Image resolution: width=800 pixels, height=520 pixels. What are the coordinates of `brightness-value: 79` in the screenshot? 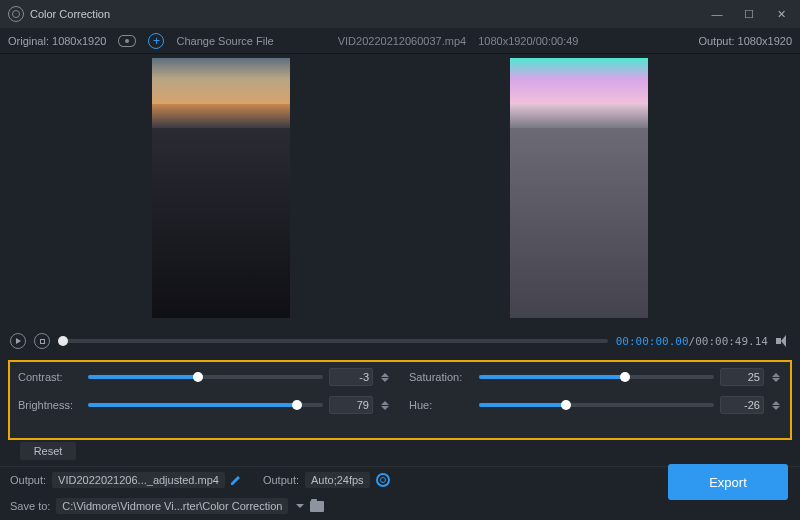 It's located at (351, 405).